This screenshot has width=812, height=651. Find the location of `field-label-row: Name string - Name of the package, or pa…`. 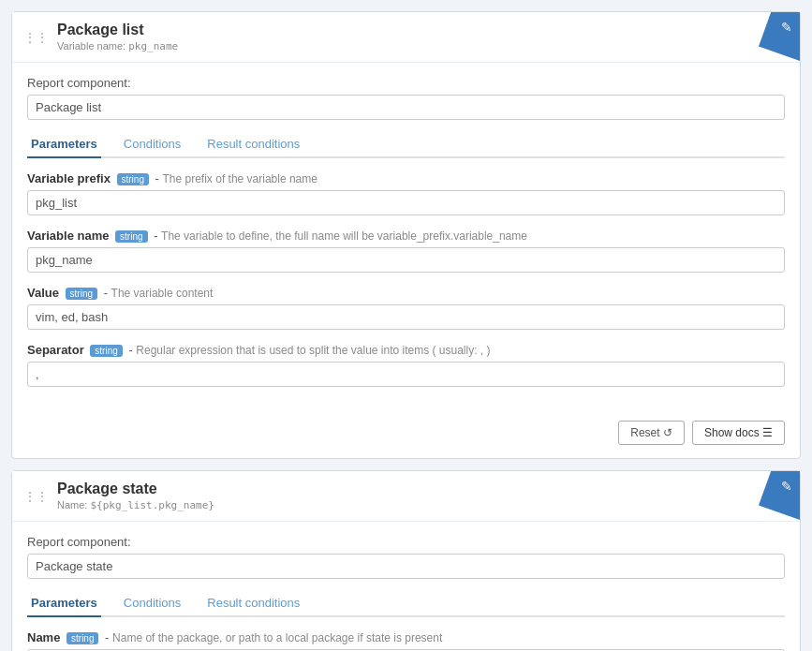

field-label-row: Name string - Name of the package, or pa… is located at coordinates (406, 637).